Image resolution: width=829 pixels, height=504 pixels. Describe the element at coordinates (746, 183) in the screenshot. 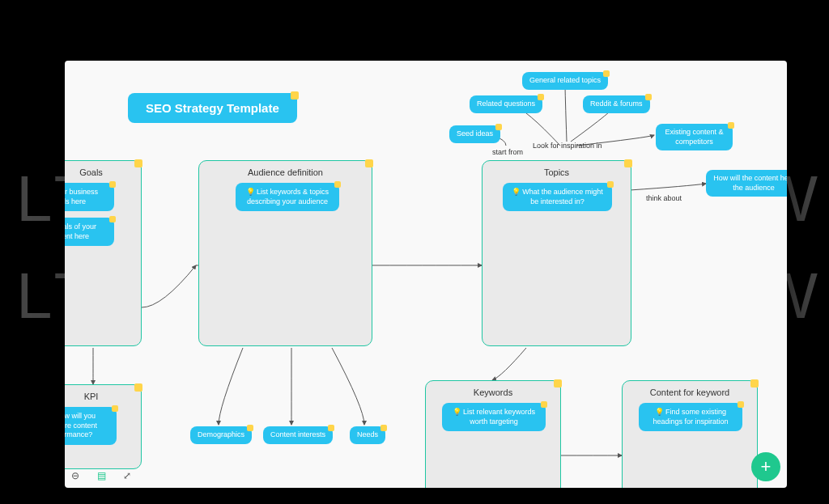

I see `node-content-help: How will the content help the audience` at that location.